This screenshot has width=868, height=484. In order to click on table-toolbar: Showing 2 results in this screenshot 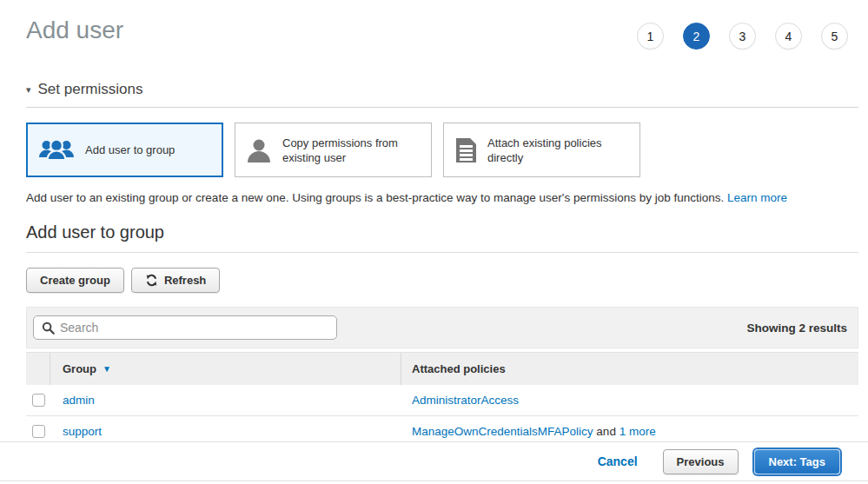, I will do `click(442, 328)`.